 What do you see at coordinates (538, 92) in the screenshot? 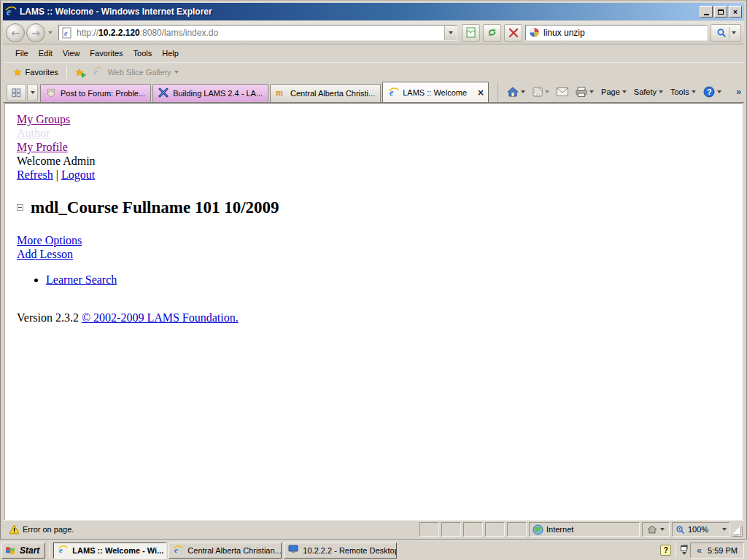
I see `rss-icon` at bounding box center [538, 92].